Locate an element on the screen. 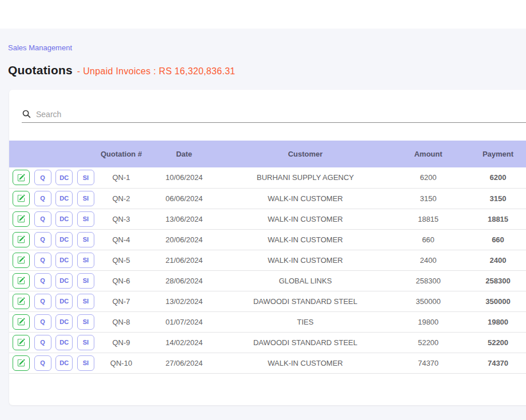 This screenshot has width=526, height=420. amount-cell: 74370 is located at coordinates (428, 363).